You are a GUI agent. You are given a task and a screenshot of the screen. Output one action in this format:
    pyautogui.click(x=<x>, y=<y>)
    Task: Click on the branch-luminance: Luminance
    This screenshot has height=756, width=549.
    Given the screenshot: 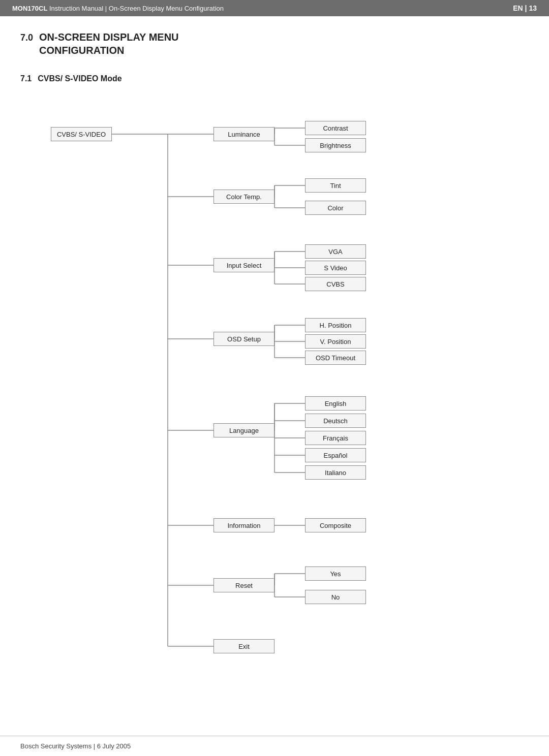 What is the action you would take?
    pyautogui.click(x=244, y=134)
    